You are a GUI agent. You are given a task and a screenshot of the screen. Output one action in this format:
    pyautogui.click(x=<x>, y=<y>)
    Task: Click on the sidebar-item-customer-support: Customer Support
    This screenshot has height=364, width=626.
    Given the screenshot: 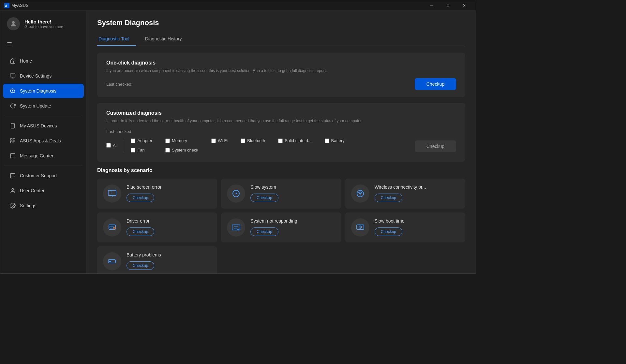 What is the action you would take?
    pyautogui.click(x=43, y=176)
    